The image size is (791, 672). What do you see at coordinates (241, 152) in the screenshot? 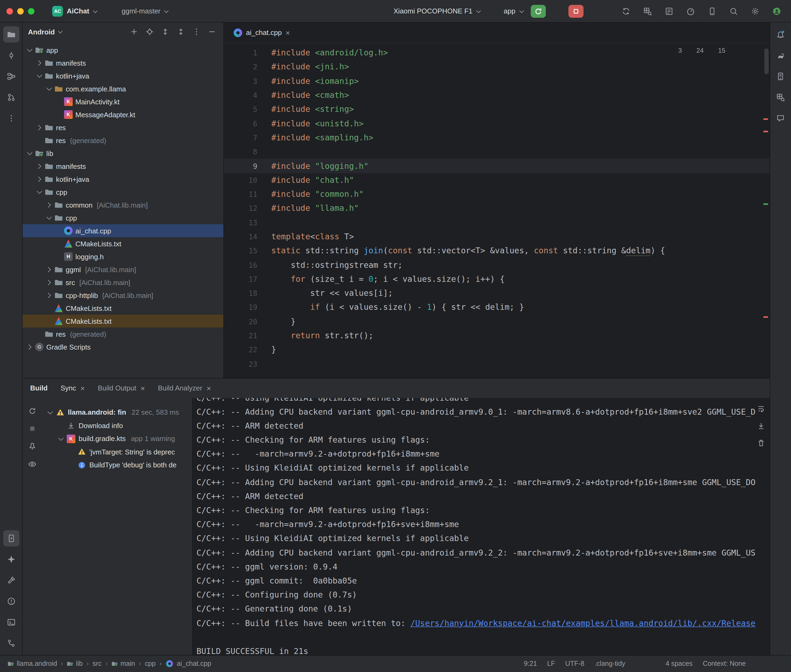
I see `line-number: 8` at bounding box center [241, 152].